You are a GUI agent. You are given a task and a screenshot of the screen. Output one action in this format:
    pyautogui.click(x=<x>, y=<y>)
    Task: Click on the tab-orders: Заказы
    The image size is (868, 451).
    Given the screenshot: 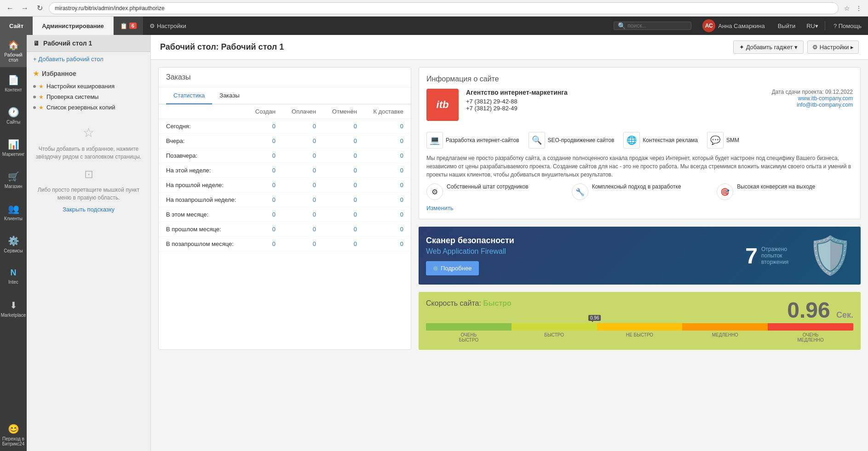 What is the action you would take?
    pyautogui.click(x=229, y=96)
    